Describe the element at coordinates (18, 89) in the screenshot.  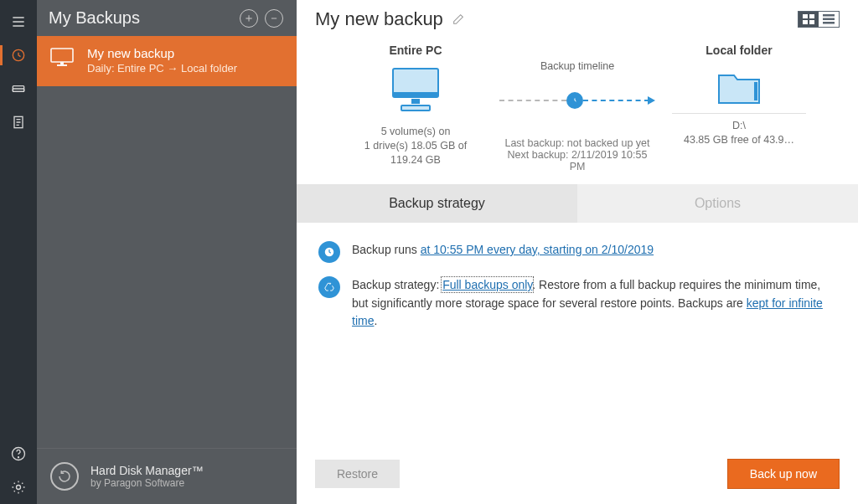
I see `disk-icon` at that location.